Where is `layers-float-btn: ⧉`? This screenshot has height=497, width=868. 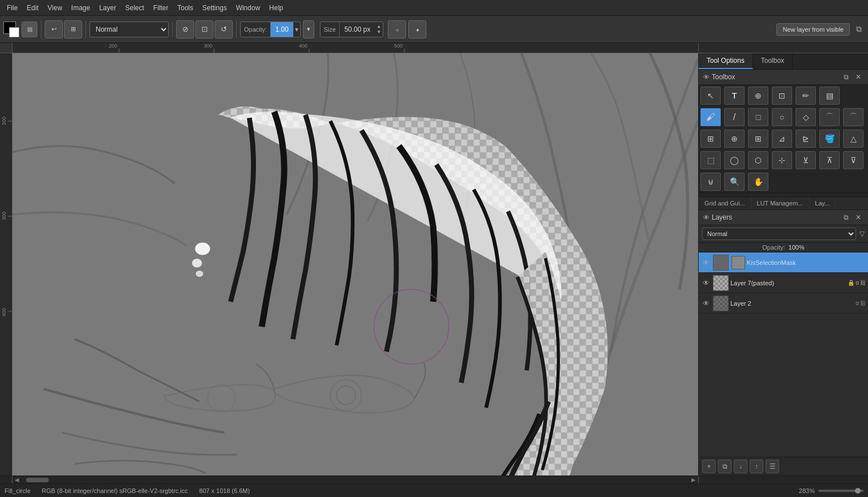
layers-float-btn: ⧉ is located at coordinates (846, 217).